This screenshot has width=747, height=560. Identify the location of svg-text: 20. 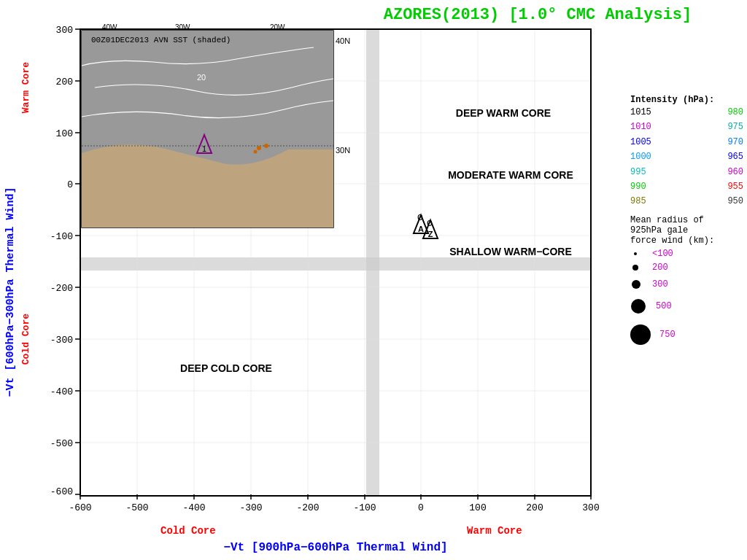
(201, 77).